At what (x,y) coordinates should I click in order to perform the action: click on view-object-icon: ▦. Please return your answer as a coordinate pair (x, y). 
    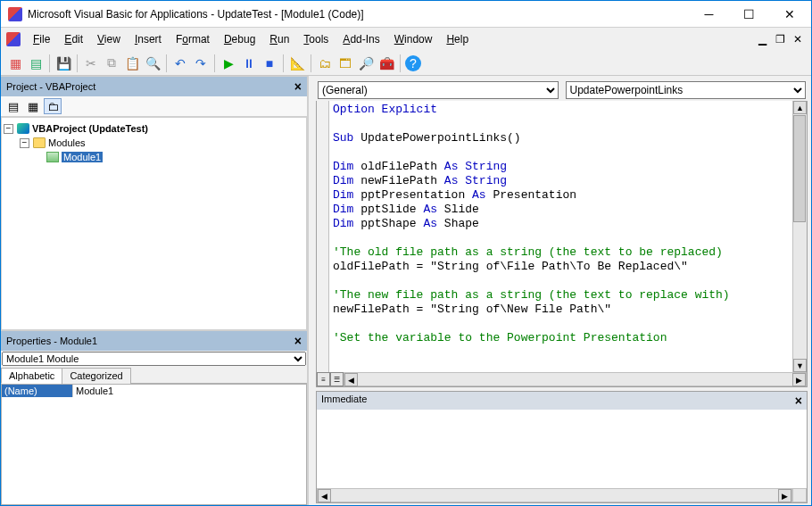
    Looking at the image, I should click on (33, 106).